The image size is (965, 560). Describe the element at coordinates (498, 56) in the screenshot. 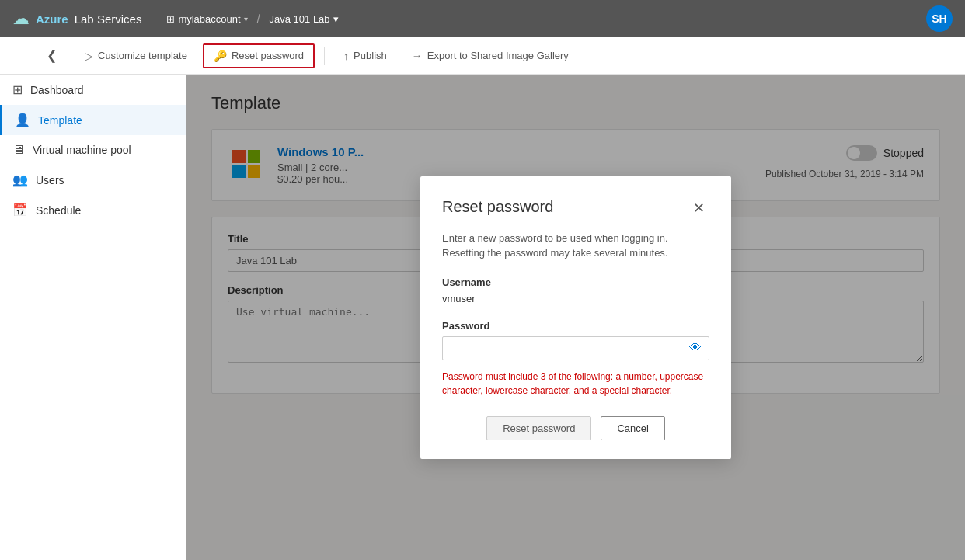

I see `export-label: Export to Shared Image Gallery` at that location.